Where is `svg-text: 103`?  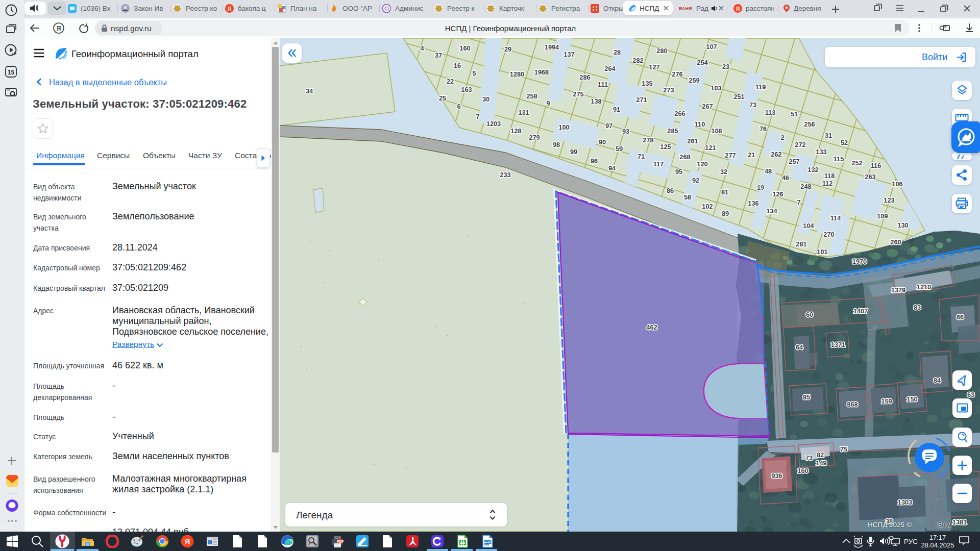 svg-text: 103 is located at coordinates (716, 88).